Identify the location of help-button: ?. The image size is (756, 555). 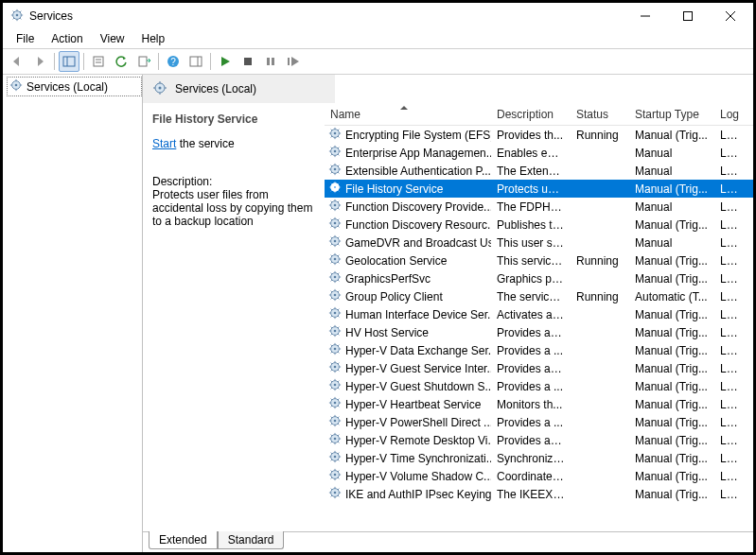
(173, 61).